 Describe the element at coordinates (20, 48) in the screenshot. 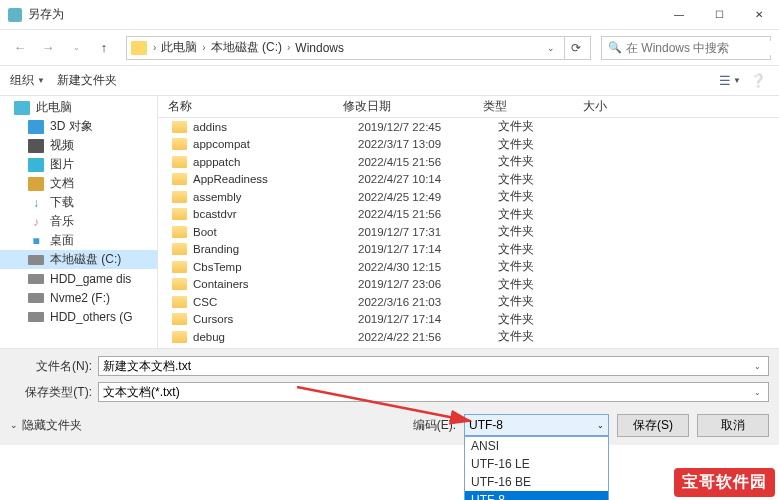

I see `back-button: ←` at that location.